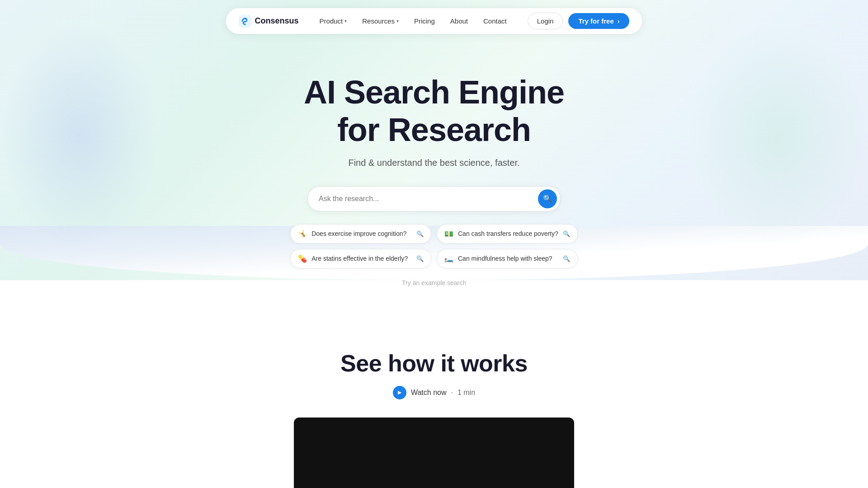 The width and height of the screenshot is (868, 488). Describe the element at coordinates (434, 111) in the screenshot. I see `hero-title: AI Search Engine for Research` at that location.